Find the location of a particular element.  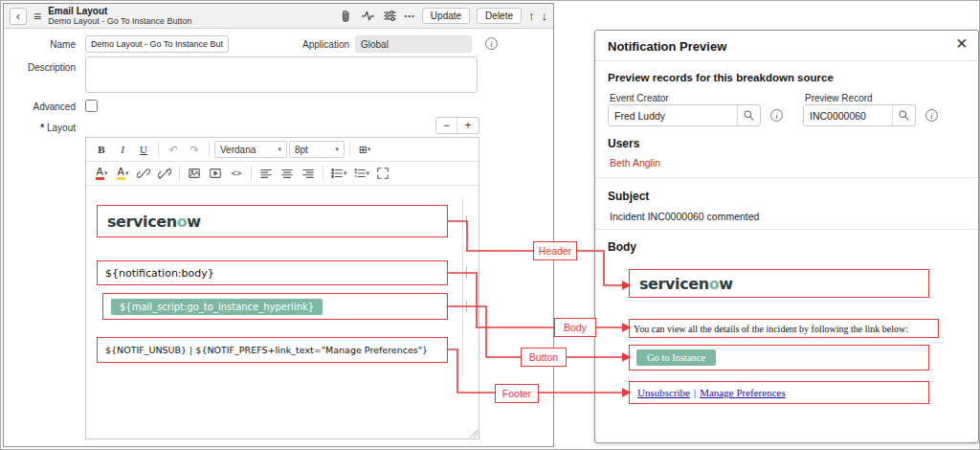

preview-record-input is located at coordinates (848, 115).